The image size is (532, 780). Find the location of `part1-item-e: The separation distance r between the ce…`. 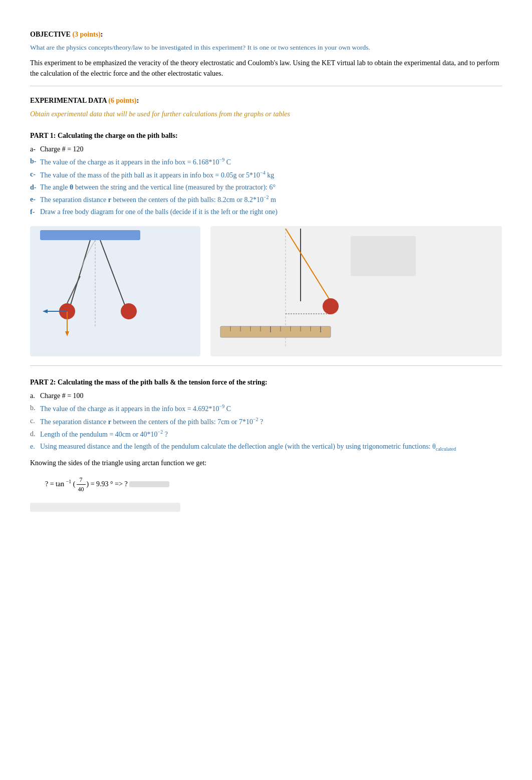

part1-item-e: The separation distance r between the ce… is located at coordinates (158, 200).